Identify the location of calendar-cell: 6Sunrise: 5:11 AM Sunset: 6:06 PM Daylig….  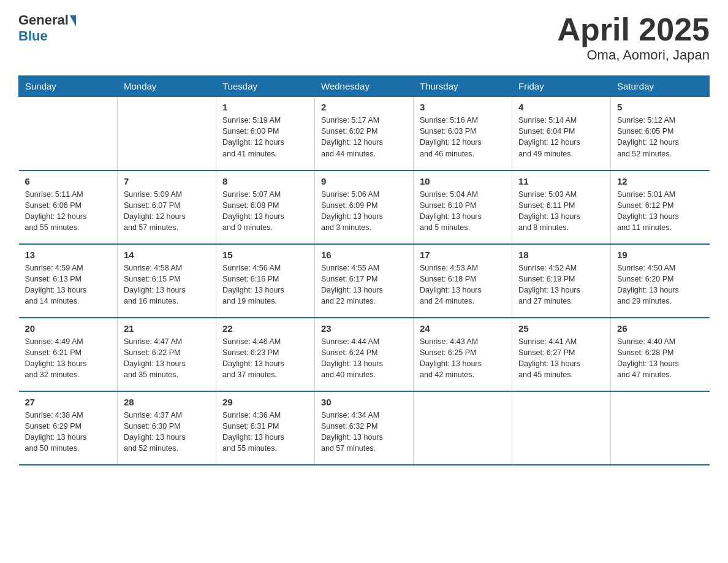
(69, 207).